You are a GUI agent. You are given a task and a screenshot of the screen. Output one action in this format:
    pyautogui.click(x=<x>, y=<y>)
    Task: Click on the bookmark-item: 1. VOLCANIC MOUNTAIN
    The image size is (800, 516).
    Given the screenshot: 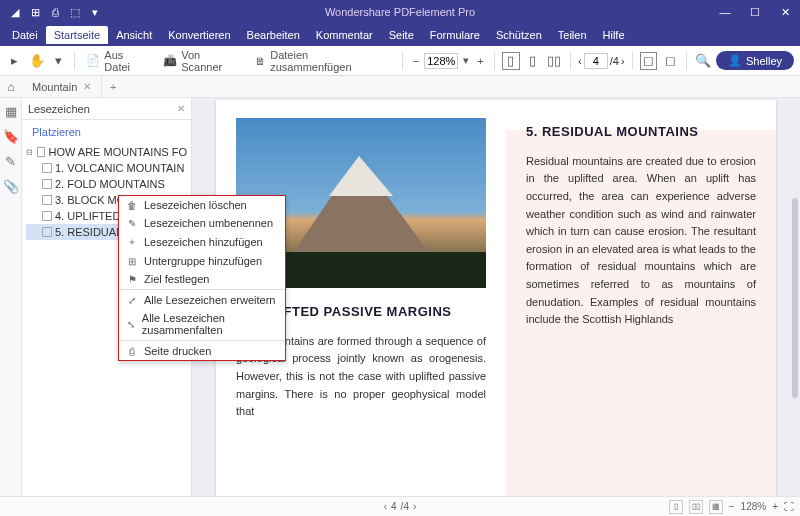 What is the action you would take?
    pyautogui.click(x=106, y=168)
    